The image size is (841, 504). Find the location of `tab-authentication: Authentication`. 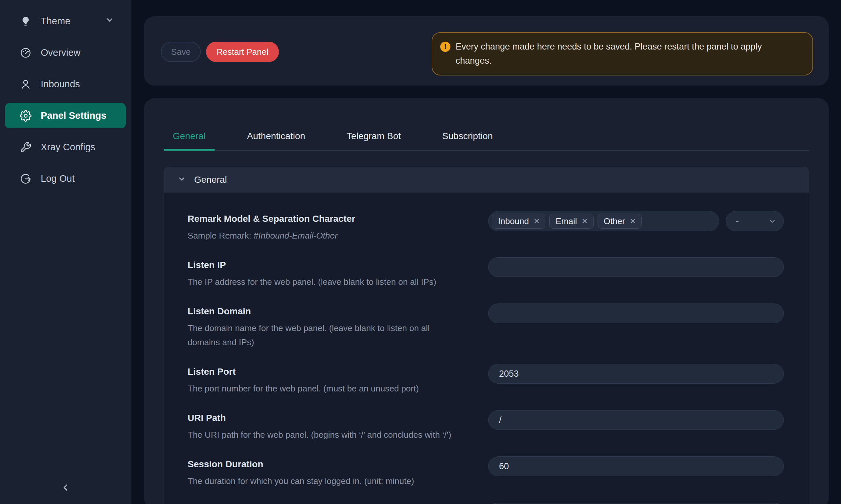

tab-authentication: Authentication is located at coordinates (276, 139).